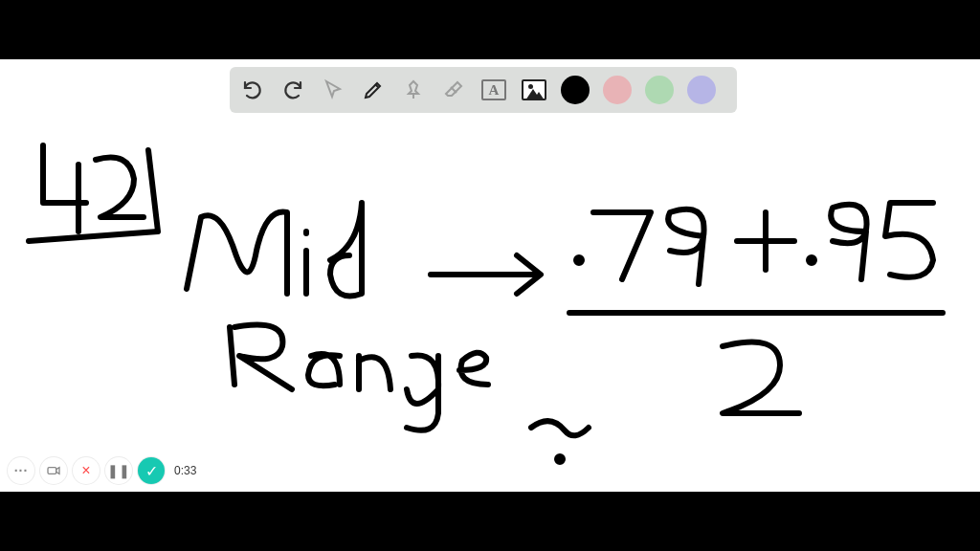  What do you see at coordinates (483, 90) in the screenshot?
I see `drawing-toolbar: A` at bounding box center [483, 90].